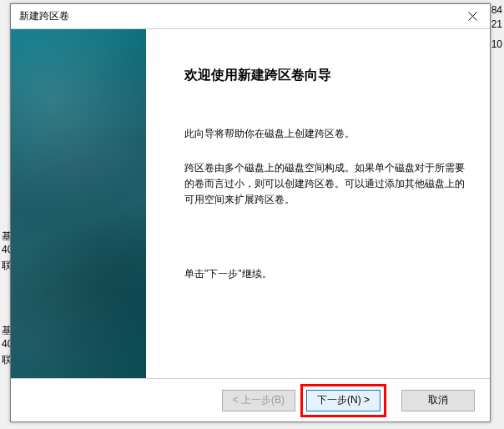 The image size is (504, 429). What do you see at coordinates (438, 401) in the screenshot?
I see `cancel-button: 取消` at bounding box center [438, 401].